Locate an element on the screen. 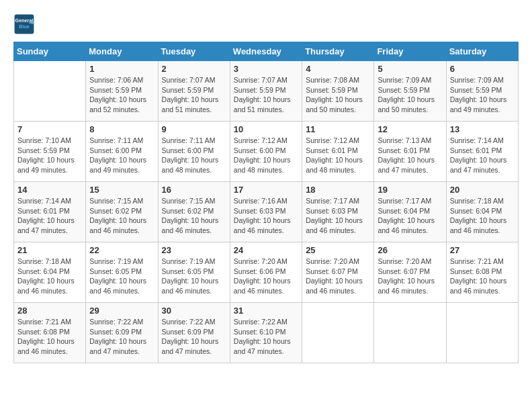  day-number: 5 is located at coordinates (410, 68).